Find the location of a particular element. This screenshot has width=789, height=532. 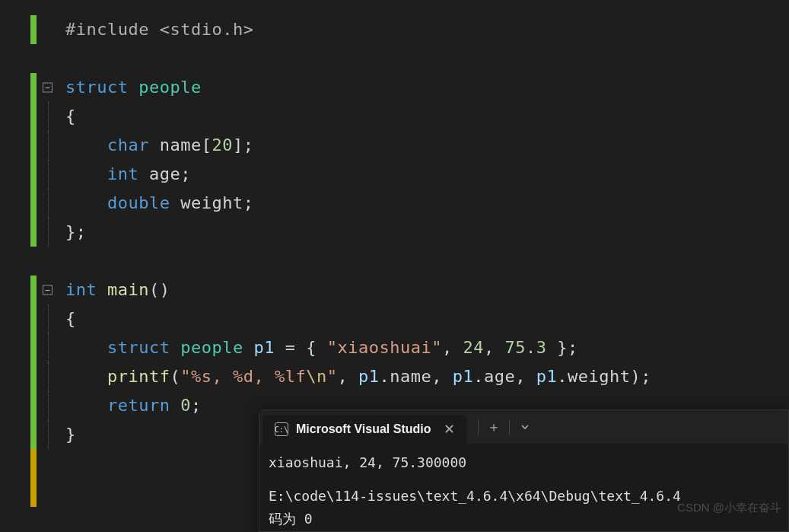

cmd-icon: C:\ is located at coordinates (282, 429).